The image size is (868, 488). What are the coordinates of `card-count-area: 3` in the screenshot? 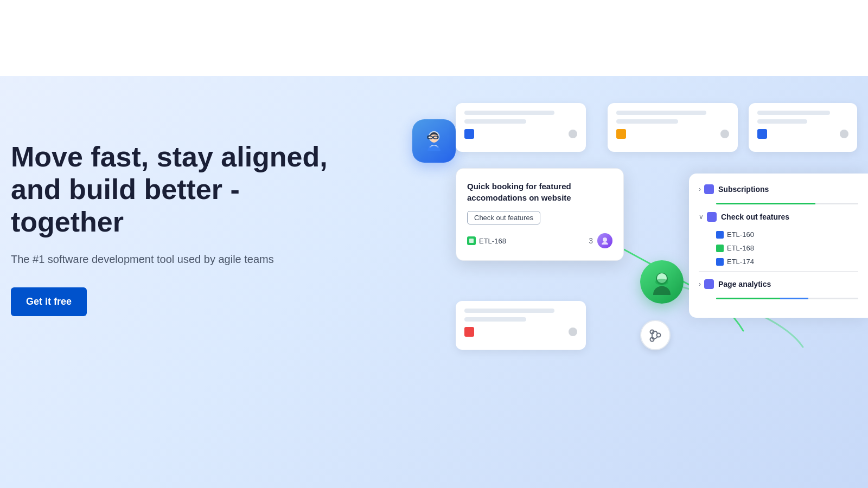 It's located at (601, 241).